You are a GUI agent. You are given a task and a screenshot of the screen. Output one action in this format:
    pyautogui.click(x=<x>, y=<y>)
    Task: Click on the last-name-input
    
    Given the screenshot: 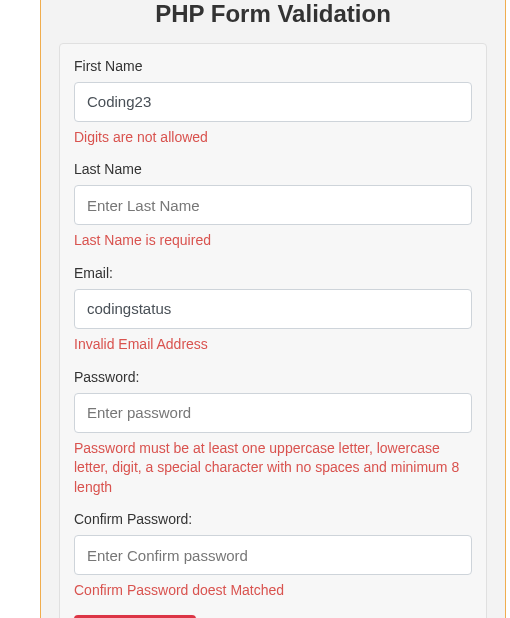 What is the action you would take?
    pyautogui.click(x=273, y=205)
    